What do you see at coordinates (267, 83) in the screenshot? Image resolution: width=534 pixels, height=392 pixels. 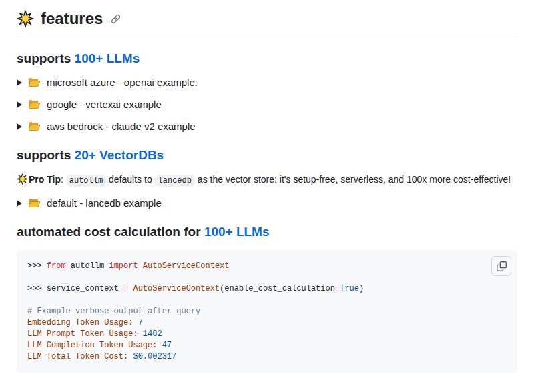 I see `details-summary-azure: microsoft azure - openai example:` at bounding box center [267, 83].